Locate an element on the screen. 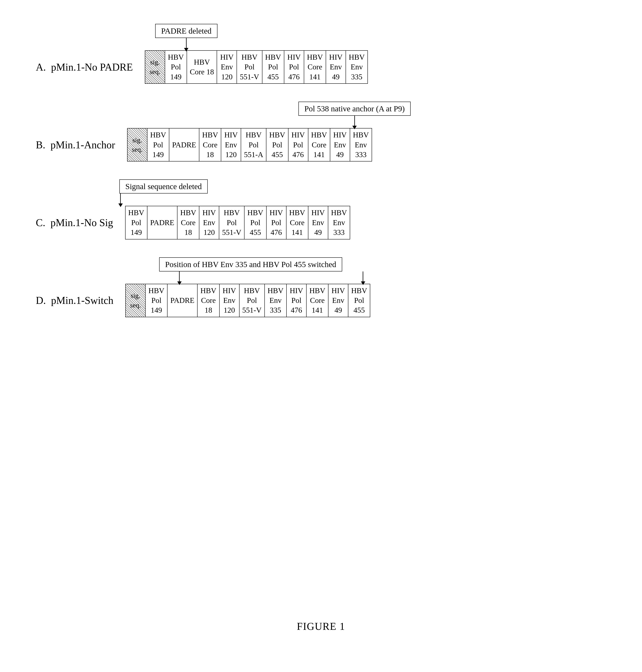 The image size is (642, 672). section-d-annotation: Position of HBV Env 335 and HBV Pol 455 … is located at coordinates (251, 264).